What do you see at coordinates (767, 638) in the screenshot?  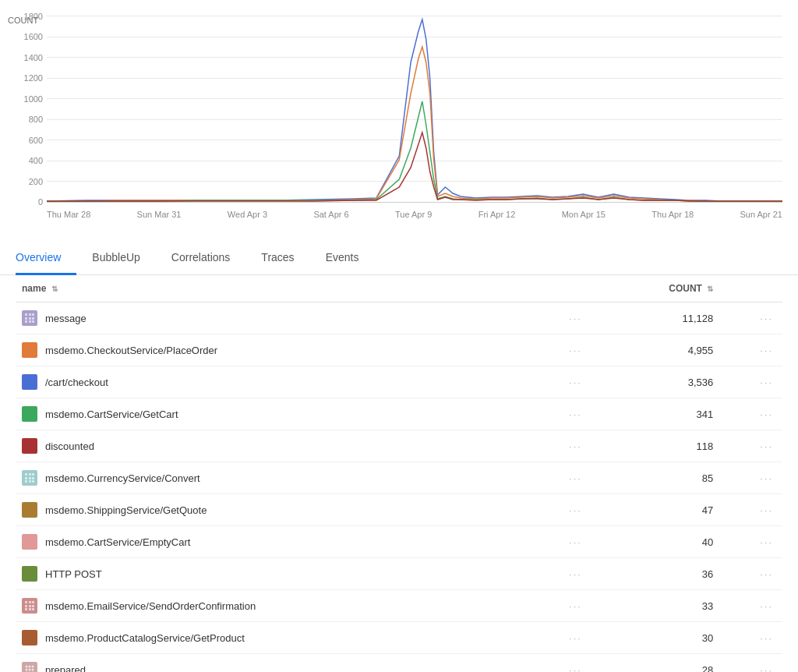 I see `row-options-10: ···` at bounding box center [767, 638].